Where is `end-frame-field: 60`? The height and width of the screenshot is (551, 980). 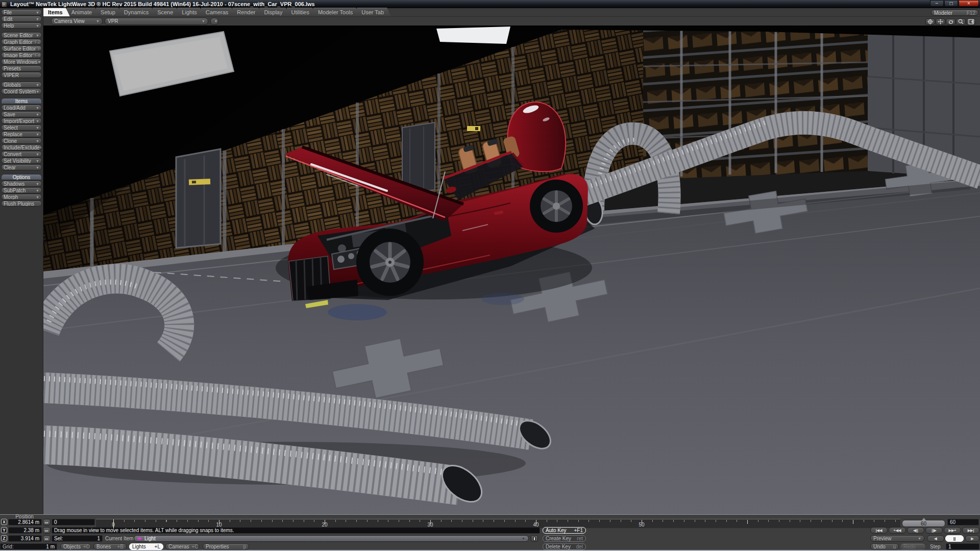
end-frame-field: 60 is located at coordinates (963, 522).